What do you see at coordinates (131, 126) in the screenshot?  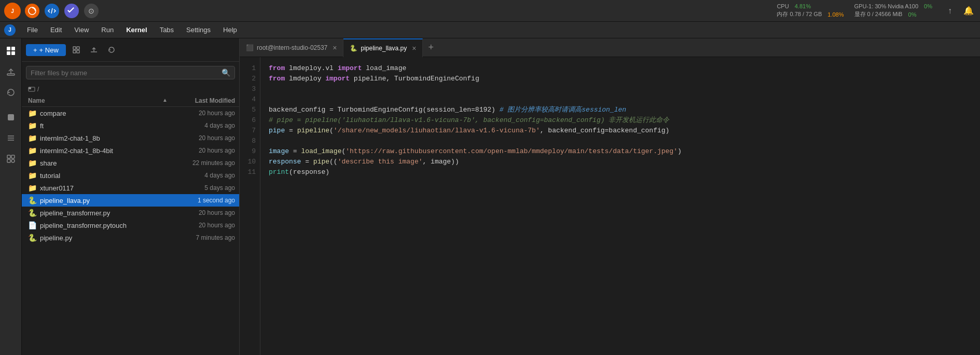 I see `file-row: 📁 ft 4 days ago` at bounding box center [131, 126].